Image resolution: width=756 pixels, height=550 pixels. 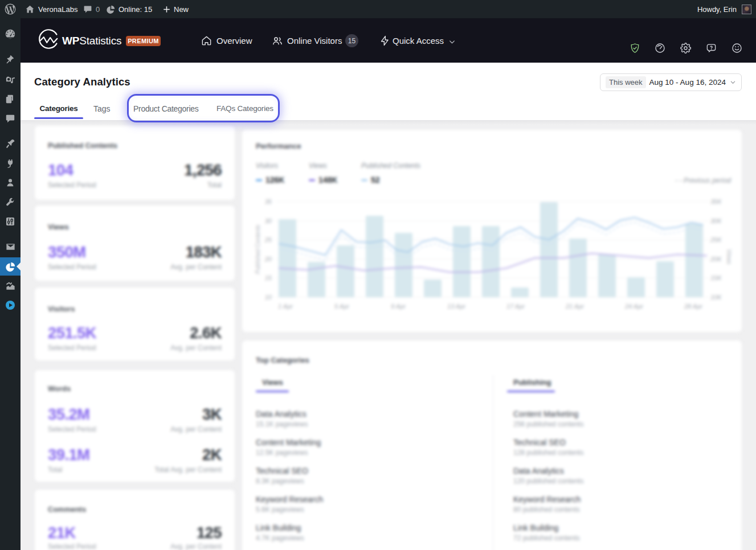 What do you see at coordinates (716, 202) in the screenshot?
I see `svg-text: 35K` at bounding box center [716, 202].